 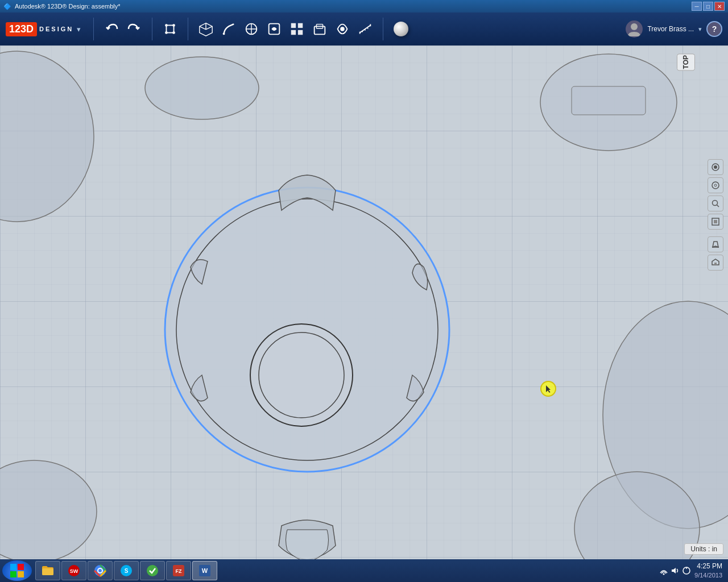 I want to click on svg-text: SW, so click(x=74, y=571).